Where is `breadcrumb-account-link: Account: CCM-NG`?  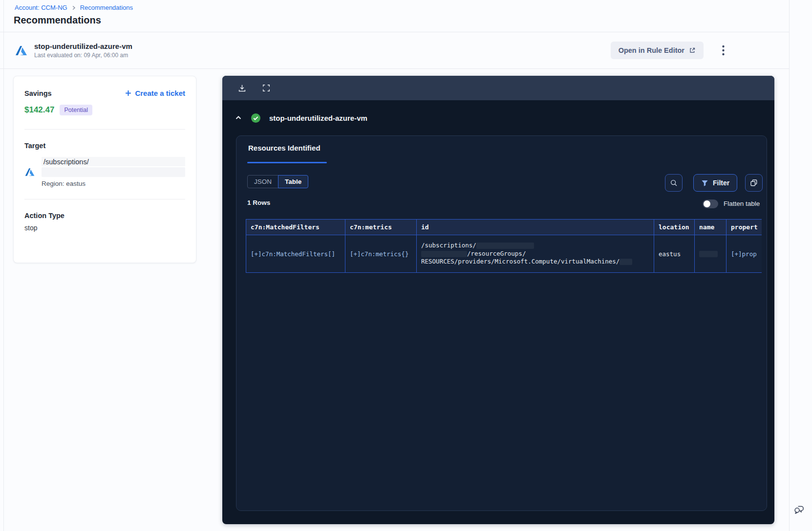 breadcrumb-account-link: Account: CCM-NG is located at coordinates (41, 8).